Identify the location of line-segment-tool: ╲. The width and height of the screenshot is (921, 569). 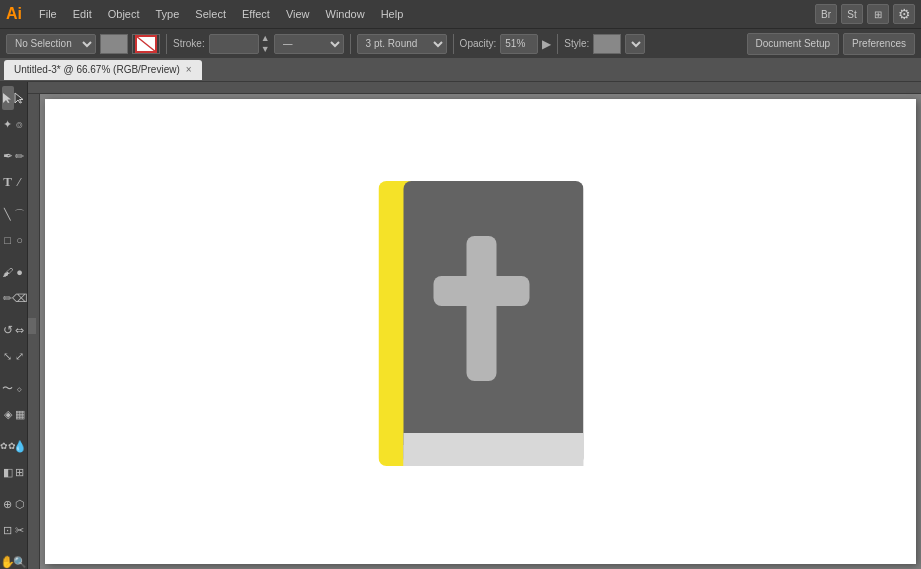
(8, 214).